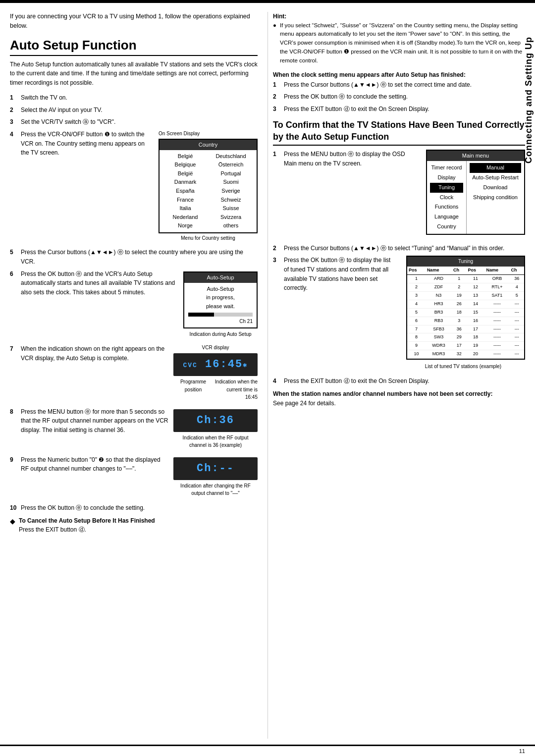 The height and width of the screenshot is (756, 535). I want to click on auto-setup-line2: in progress,, so click(220, 298).